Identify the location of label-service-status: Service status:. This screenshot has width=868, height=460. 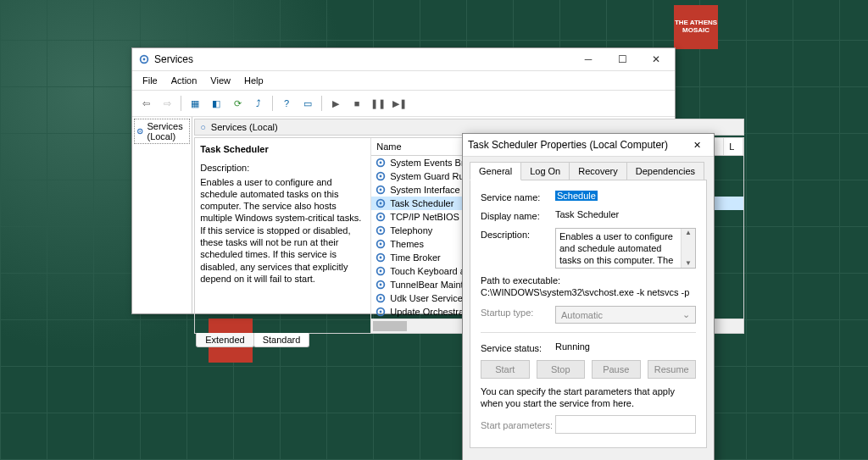
(518, 347).